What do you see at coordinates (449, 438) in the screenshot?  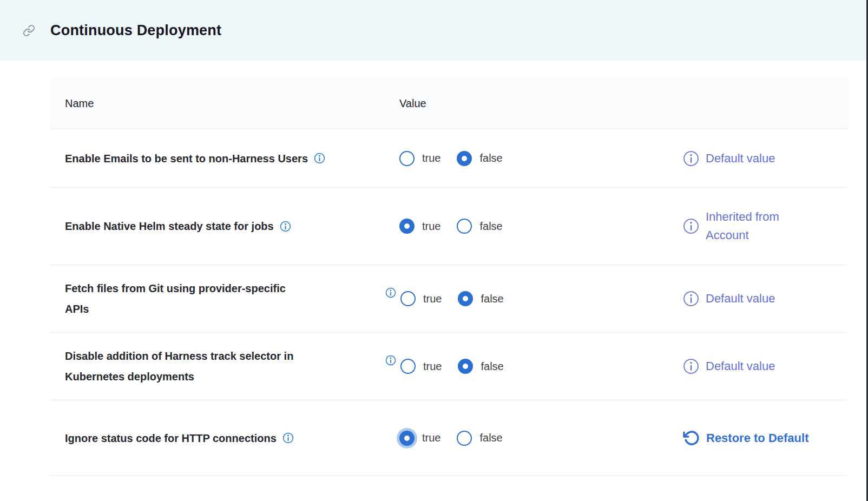 I see `setting-row: Ignore status code for HTTP connections …` at bounding box center [449, 438].